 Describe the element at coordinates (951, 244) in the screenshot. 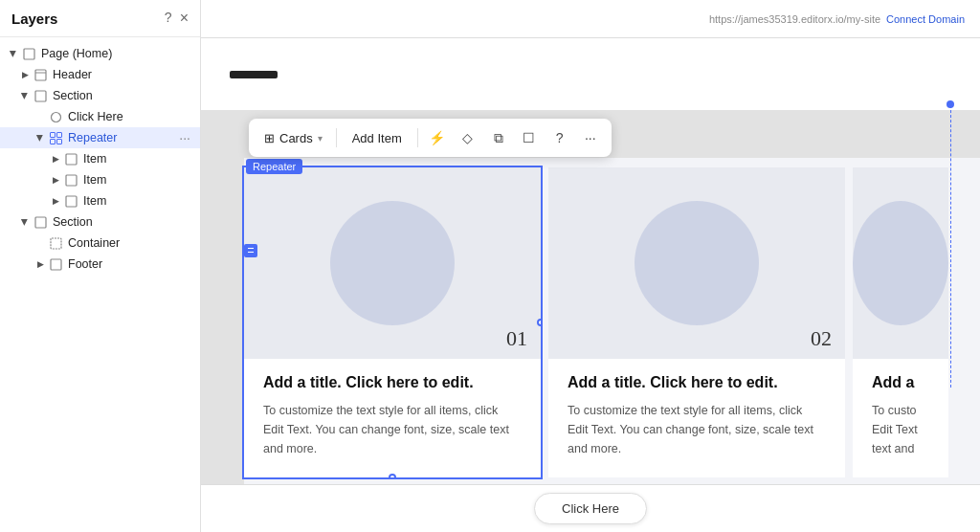

I see `blue-guide-line` at that location.